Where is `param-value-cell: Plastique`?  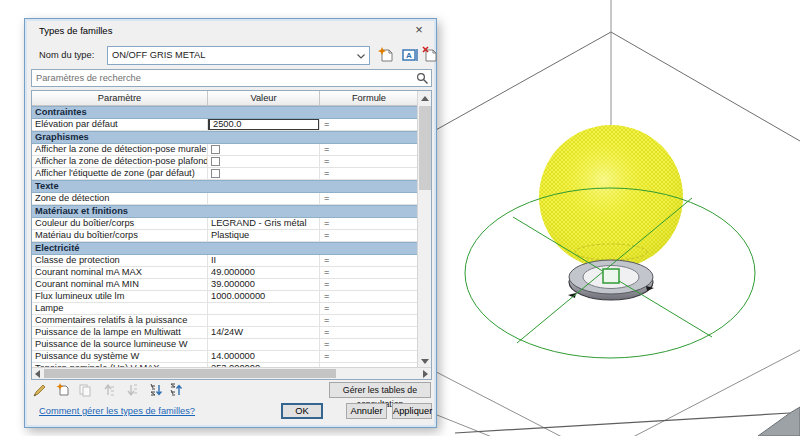 param-value-cell: Plastique is located at coordinates (264, 236).